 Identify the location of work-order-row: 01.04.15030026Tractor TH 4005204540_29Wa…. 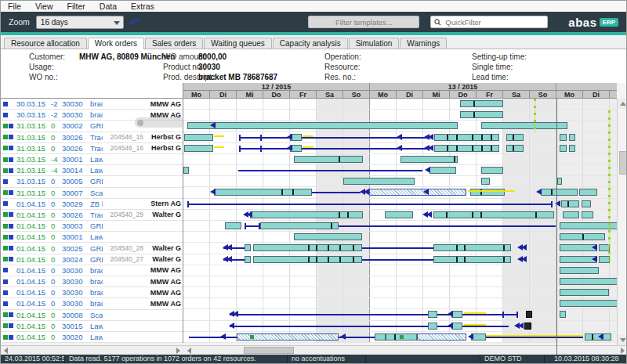
(92, 215).